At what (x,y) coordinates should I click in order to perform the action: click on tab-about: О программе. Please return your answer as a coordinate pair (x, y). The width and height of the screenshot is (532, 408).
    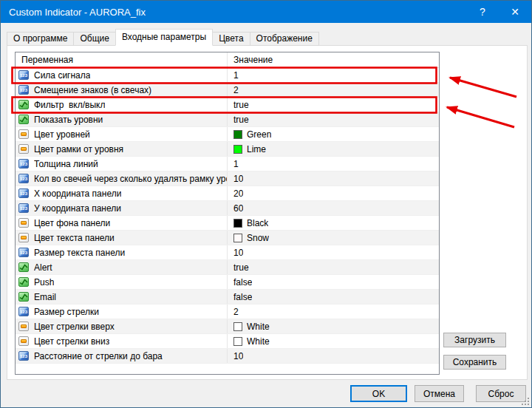
    Looking at the image, I should click on (40, 38).